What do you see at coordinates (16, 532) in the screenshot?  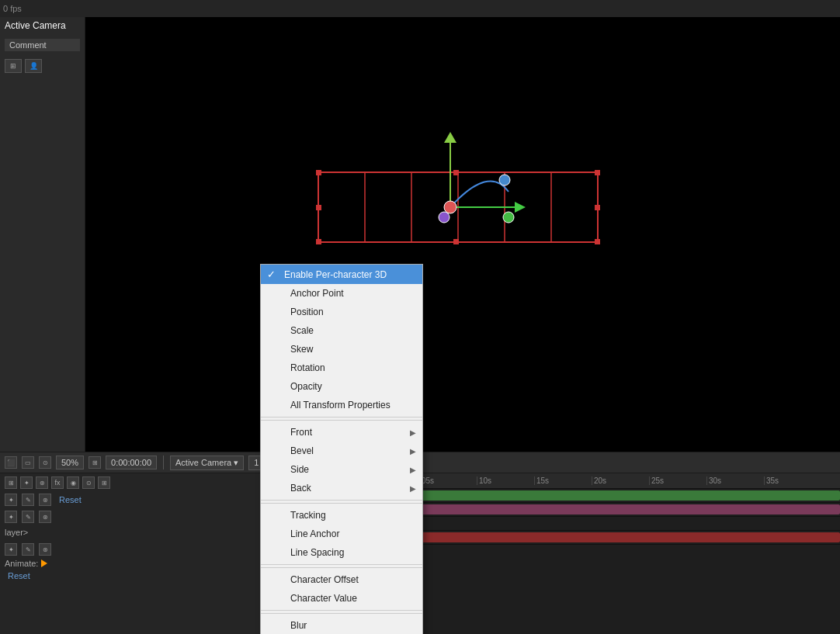 I see `track-layer-label: layer>` at bounding box center [16, 532].